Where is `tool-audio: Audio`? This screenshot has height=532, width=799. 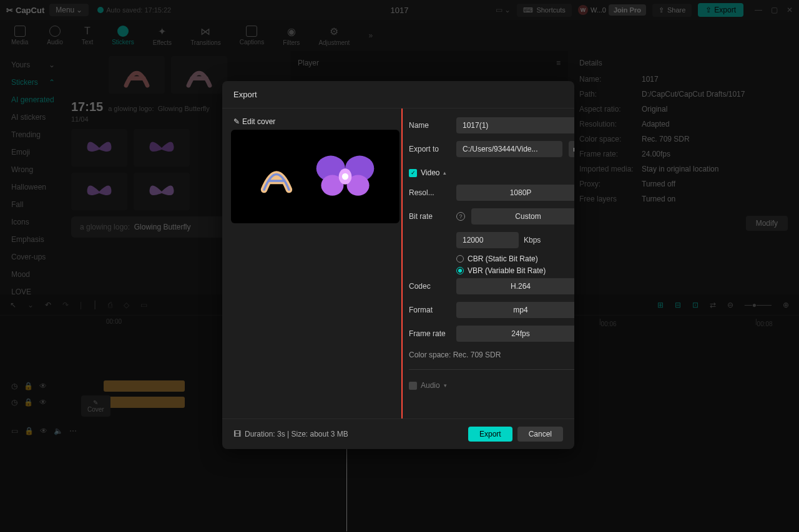
tool-audio: Audio is located at coordinates (55, 36).